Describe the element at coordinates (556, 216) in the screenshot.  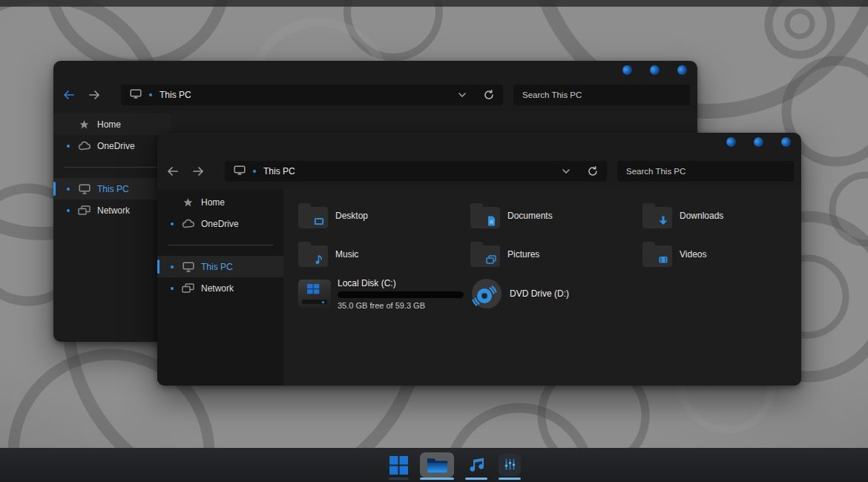
I see `folder-documents: Documents` at that location.